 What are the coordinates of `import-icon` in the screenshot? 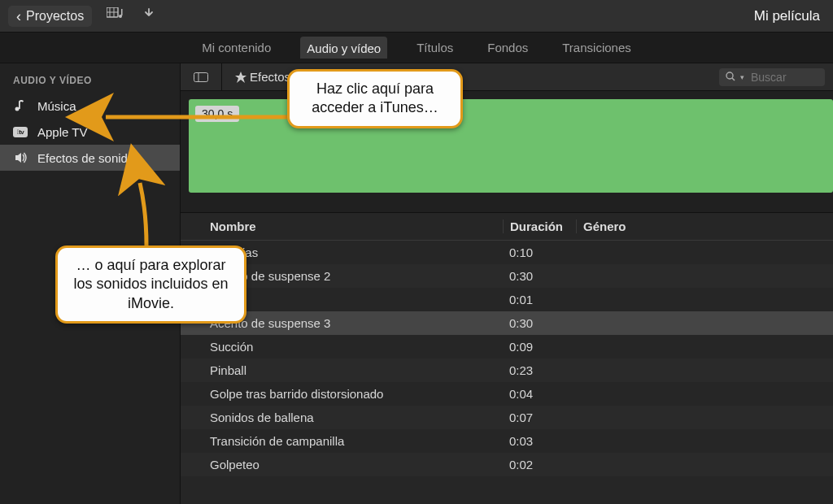 It's located at (149, 16).